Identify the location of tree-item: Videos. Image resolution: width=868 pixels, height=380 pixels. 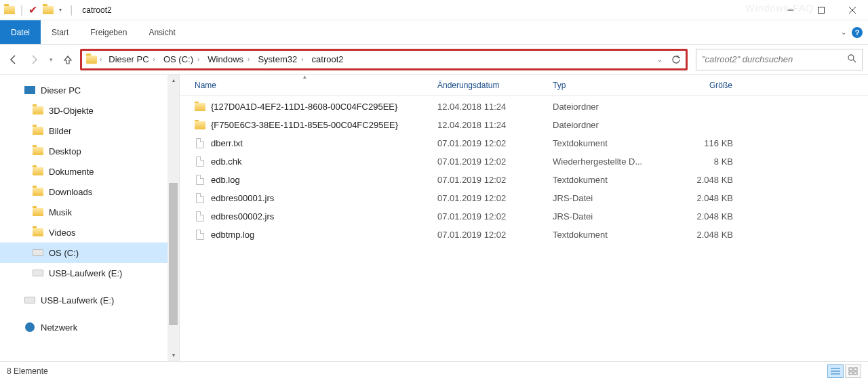
(90, 232).